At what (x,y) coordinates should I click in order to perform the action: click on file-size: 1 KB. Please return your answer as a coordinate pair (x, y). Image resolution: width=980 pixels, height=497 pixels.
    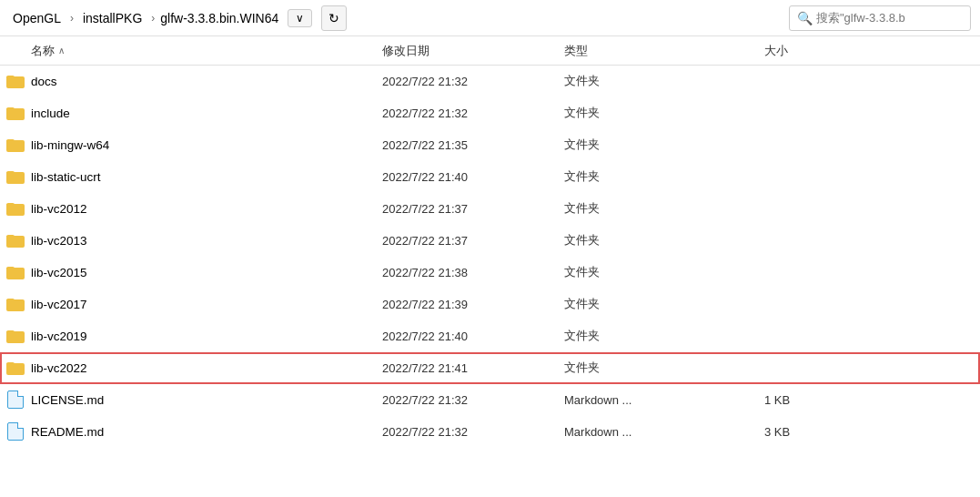
    Looking at the image, I should click on (819, 401).